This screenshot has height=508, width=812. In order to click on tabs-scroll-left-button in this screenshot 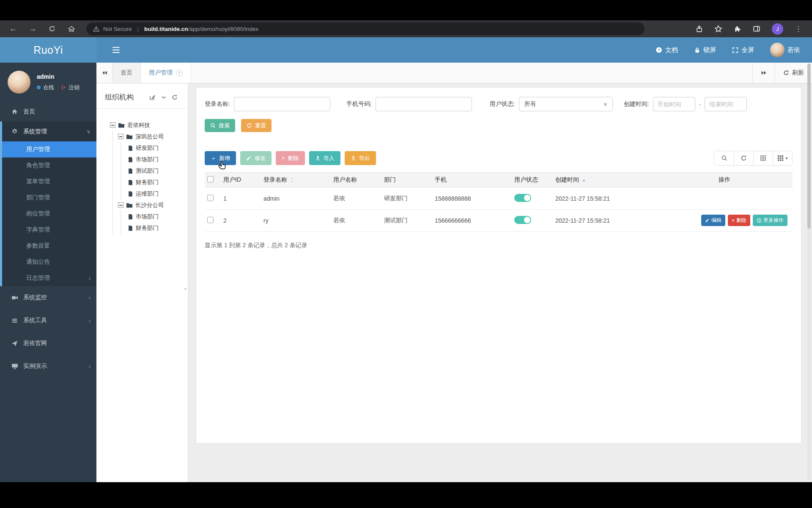, I will do `click(104, 73)`.